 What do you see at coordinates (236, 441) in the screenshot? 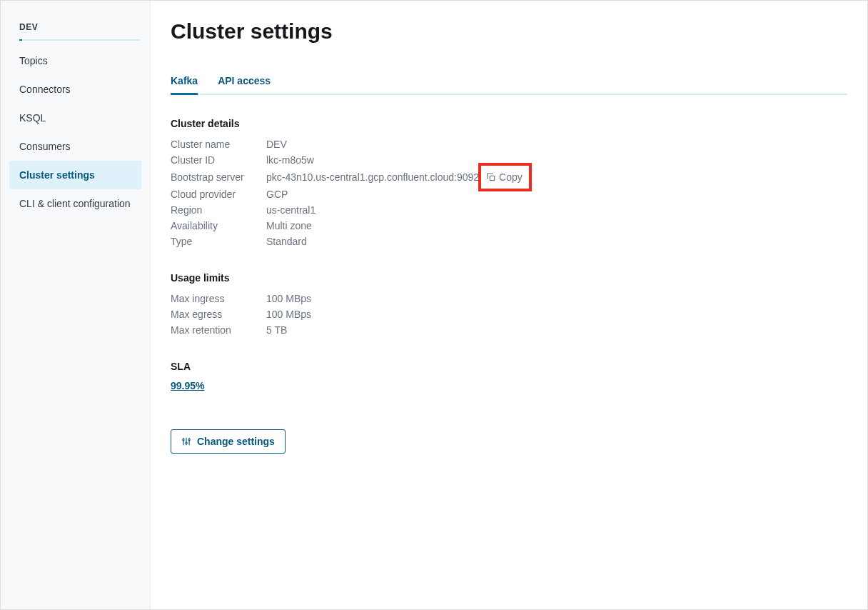
I see `change-settings-label: Change settings` at bounding box center [236, 441].